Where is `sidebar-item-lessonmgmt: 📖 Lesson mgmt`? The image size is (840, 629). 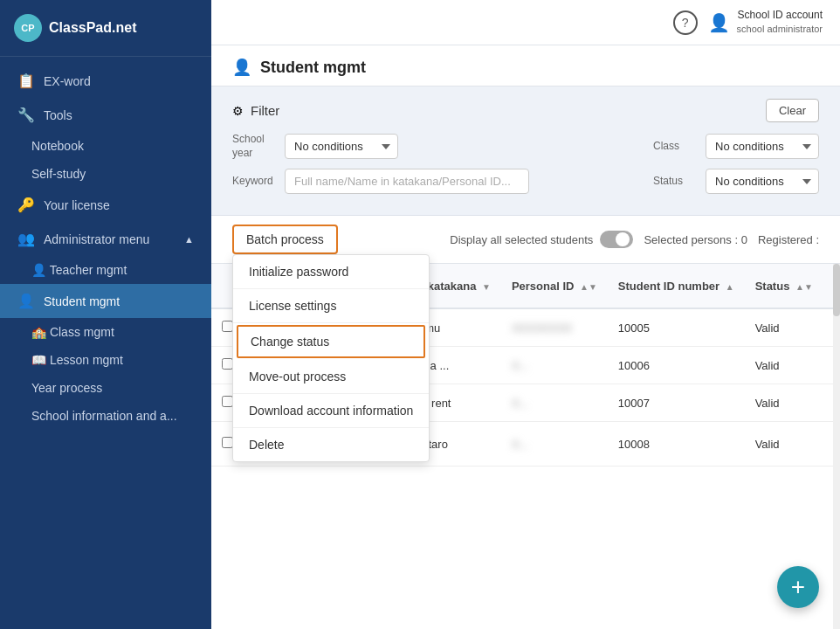 sidebar-item-lessonmgmt: 📖 Lesson mgmt is located at coordinates (106, 360).